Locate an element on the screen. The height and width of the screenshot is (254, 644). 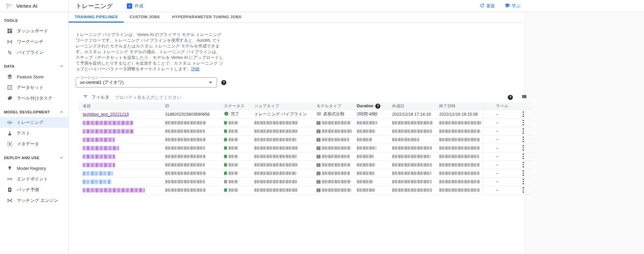
sidebar-item-training: トレーニング is located at coordinates (34, 122).